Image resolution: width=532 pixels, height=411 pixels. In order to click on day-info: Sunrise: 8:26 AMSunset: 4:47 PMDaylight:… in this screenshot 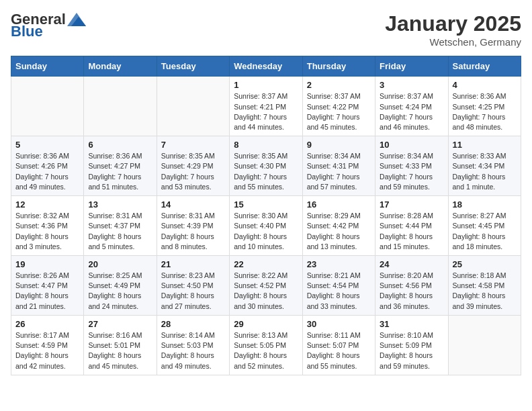, I will do `click(47, 291)`.